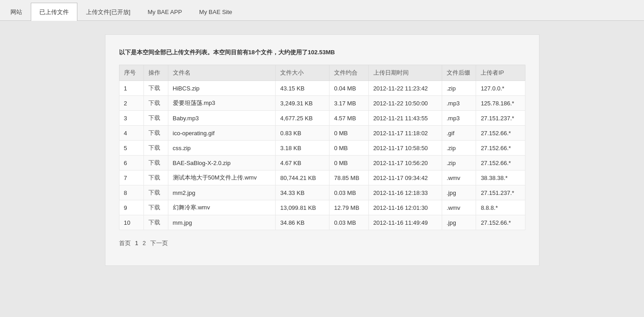  What do you see at coordinates (131, 118) in the screenshot?
I see `cell-no: 3` at bounding box center [131, 118].